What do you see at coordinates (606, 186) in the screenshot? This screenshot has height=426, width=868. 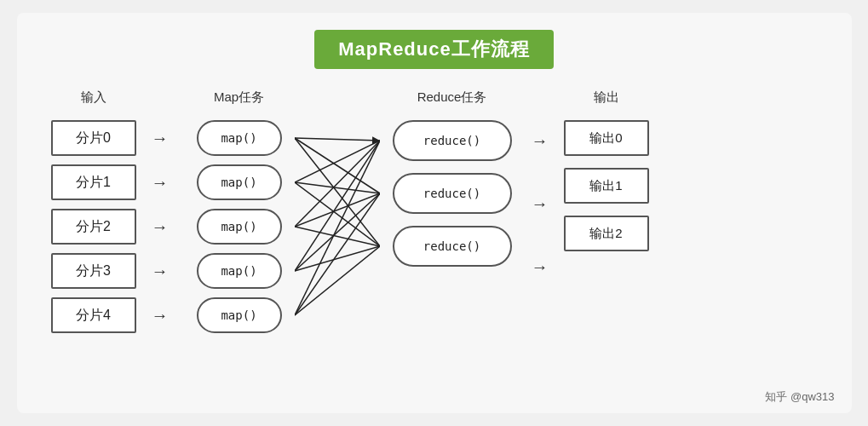 I see `output-items: 输出0 输出1 输出2` at bounding box center [606, 186].